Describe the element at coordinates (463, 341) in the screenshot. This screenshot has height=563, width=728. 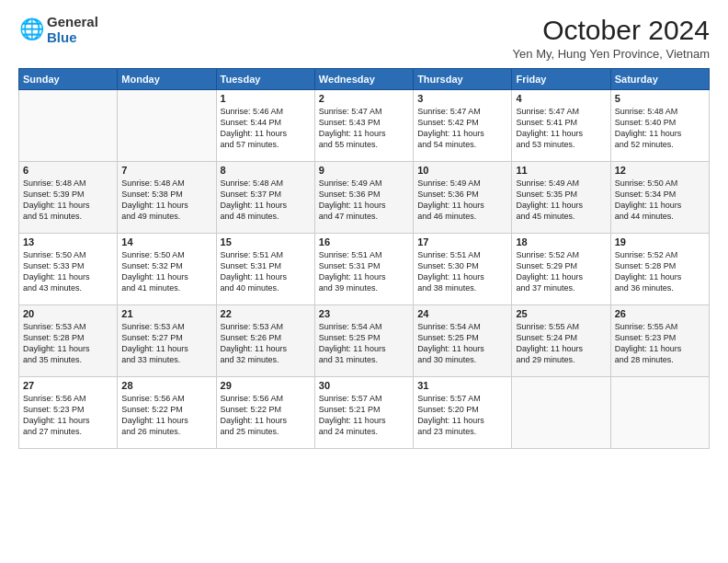
I see `day-cell: 24Sunrise: 5:54 AM Sunset: 5:25 PM Dayli…` at that location.